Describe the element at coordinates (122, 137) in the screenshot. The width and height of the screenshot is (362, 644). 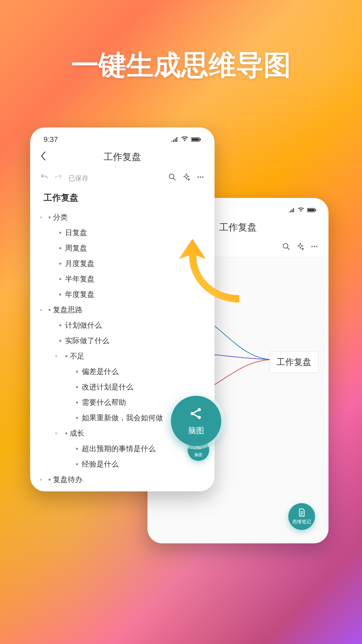
I see `status-bar: 9:37` at that location.